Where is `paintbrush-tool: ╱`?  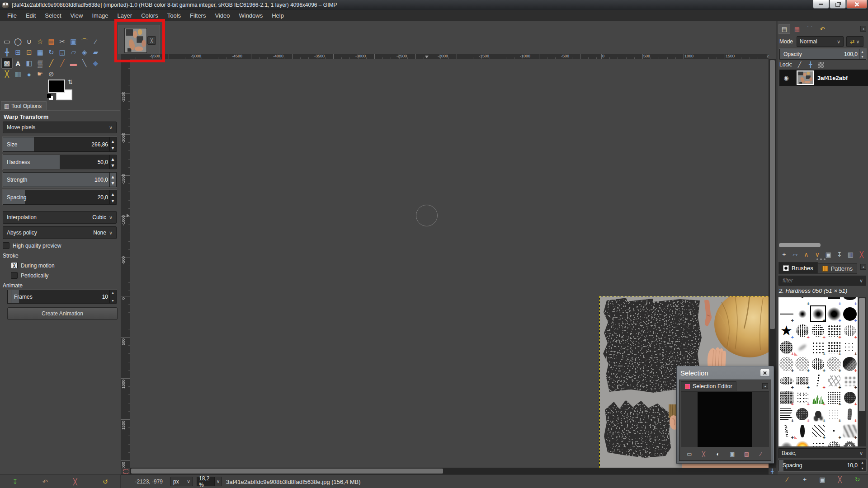 paintbrush-tool: ╱ is located at coordinates (62, 63).